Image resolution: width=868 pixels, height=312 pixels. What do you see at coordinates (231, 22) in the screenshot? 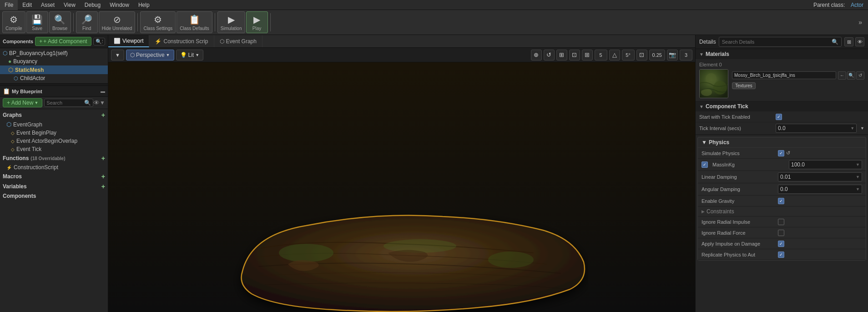
I see `simulation-button: ▶ Simulation` at bounding box center [231, 22].